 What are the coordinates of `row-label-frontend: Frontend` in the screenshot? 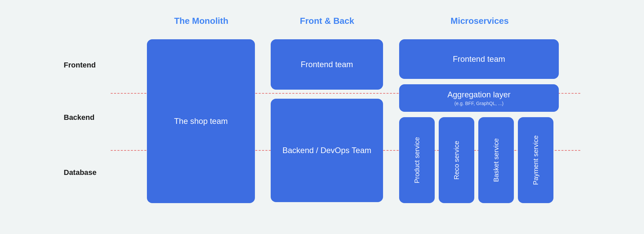 It's located at (80, 65).